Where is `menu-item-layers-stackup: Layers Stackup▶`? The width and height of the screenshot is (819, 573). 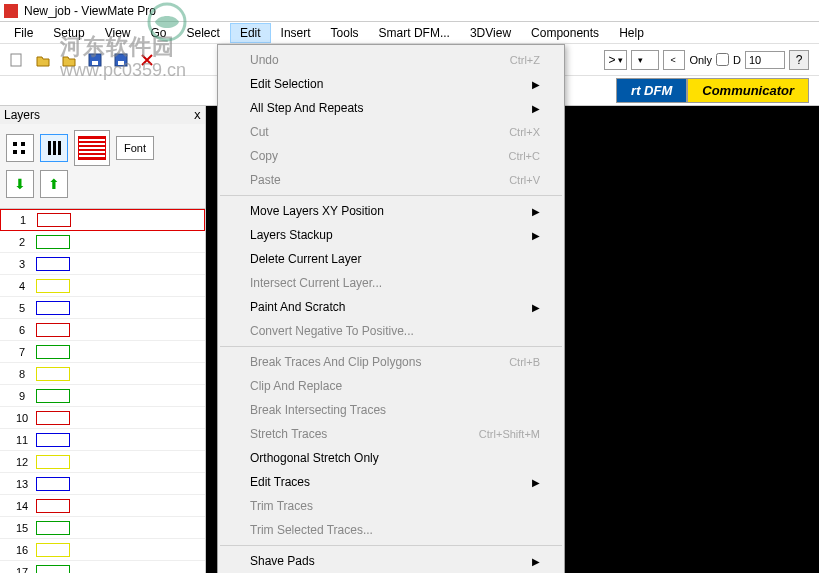
menu-item-layers-stackup: Layers Stackup▶ is located at coordinates (391, 235).